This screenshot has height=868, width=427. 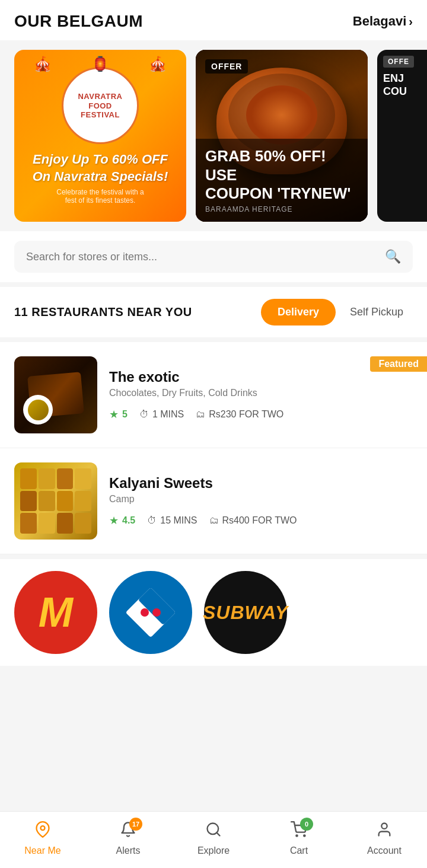 I want to click on search-input, so click(x=202, y=257).